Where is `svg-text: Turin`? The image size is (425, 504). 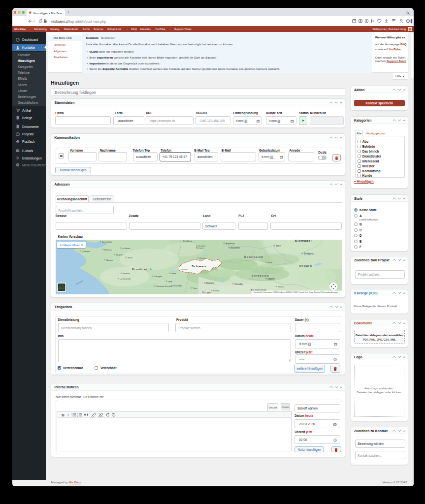 svg-text: Turin is located at coordinates (195, 288).